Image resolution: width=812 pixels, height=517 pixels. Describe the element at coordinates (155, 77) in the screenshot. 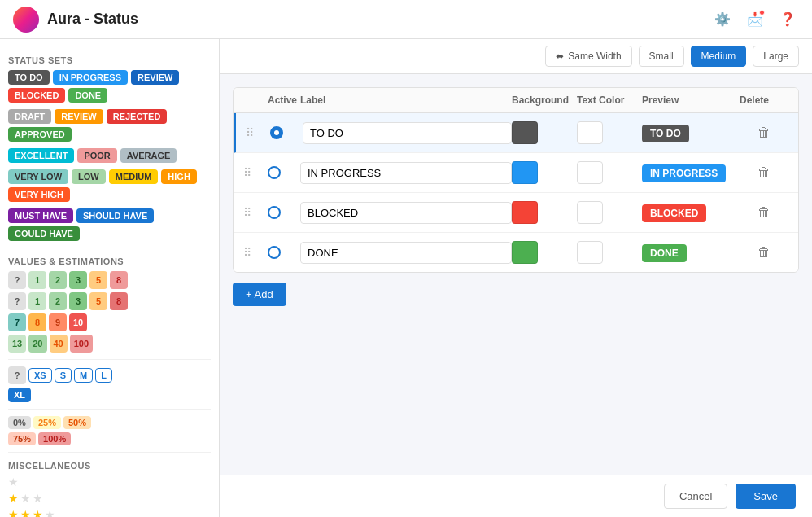

I see `tag-review: REVIEW` at that location.